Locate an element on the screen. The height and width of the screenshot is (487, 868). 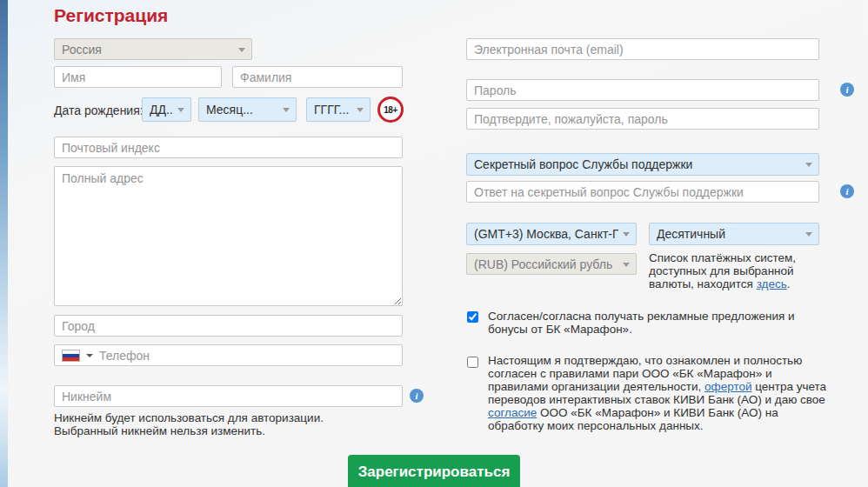
payment-note-suffix: . is located at coordinates (789, 284).